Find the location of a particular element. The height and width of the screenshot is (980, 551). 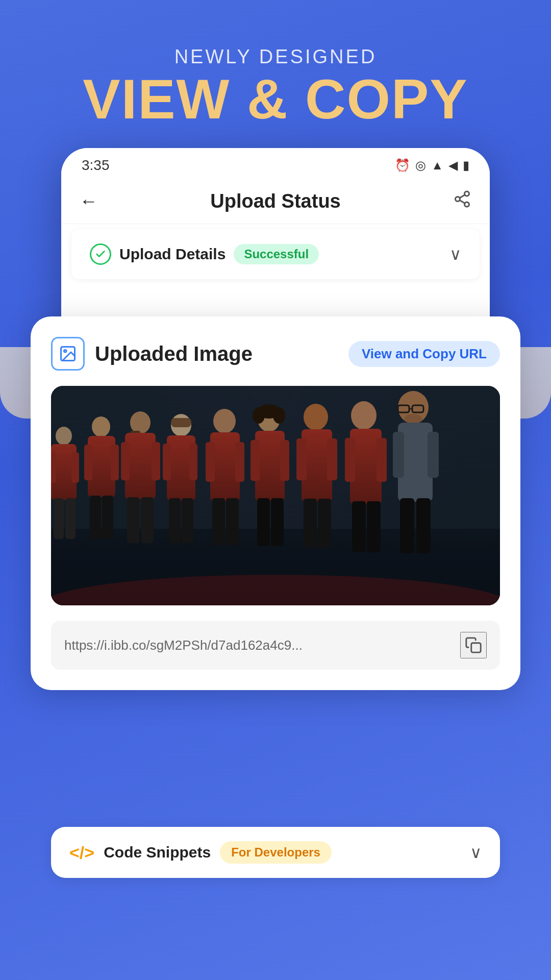

alarm-icon: ⏰ is located at coordinates (403, 165).